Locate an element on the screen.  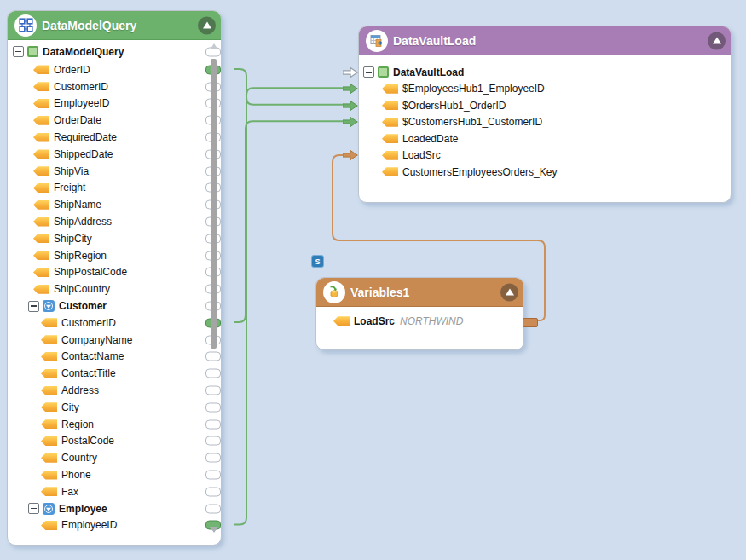
scroll-up-icon is located at coordinates (214, 46).